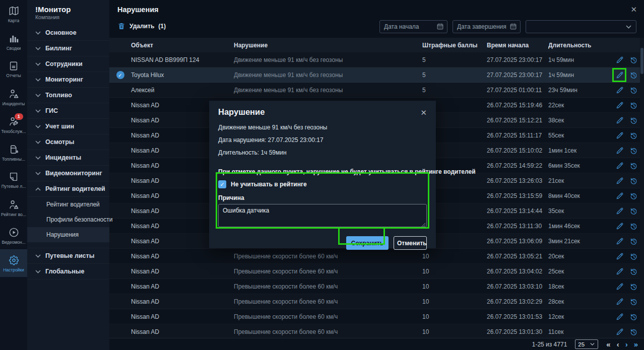 The width and height of the screenshot is (644, 350). What do you see at coordinates (69, 96) in the screenshot?
I see `sidebar-item-toplivo: Топливо` at bounding box center [69, 96].